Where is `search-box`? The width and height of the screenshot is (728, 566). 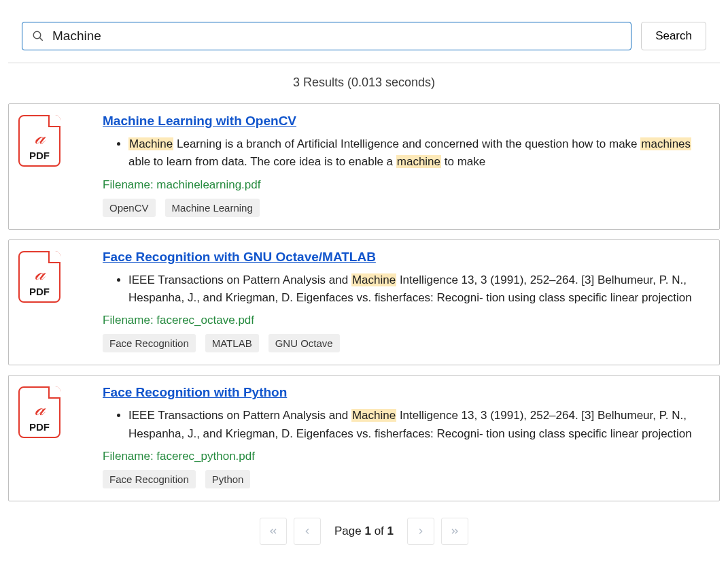 search-box is located at coordinates (326, 36).